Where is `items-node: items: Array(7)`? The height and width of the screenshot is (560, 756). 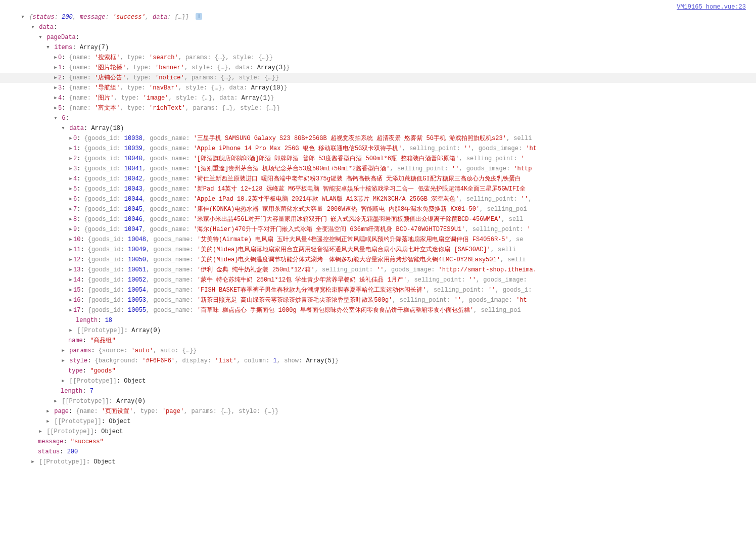 items-node: items: Array(7) is located at coordinates (378, 48).